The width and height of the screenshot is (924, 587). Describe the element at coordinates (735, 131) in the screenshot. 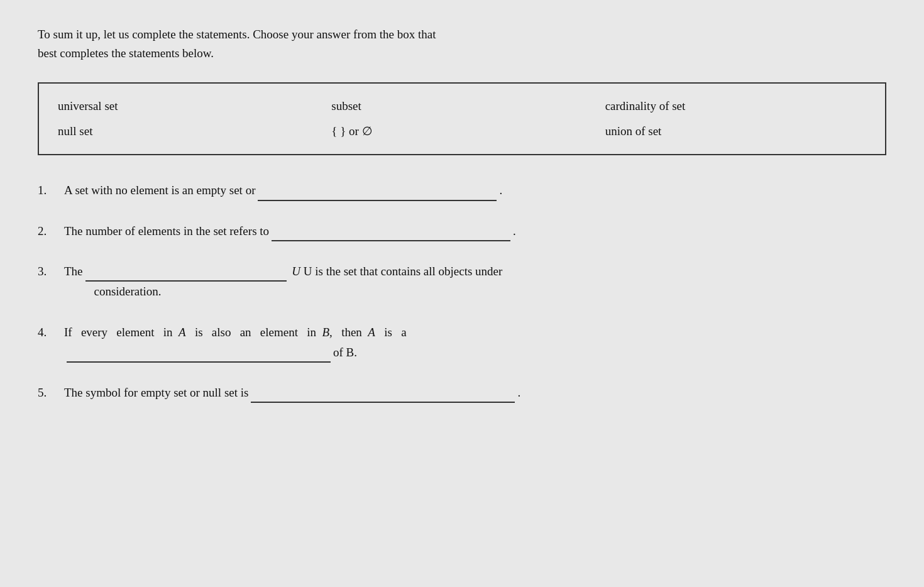

I see `box-union-of-set: union of set` at that location.